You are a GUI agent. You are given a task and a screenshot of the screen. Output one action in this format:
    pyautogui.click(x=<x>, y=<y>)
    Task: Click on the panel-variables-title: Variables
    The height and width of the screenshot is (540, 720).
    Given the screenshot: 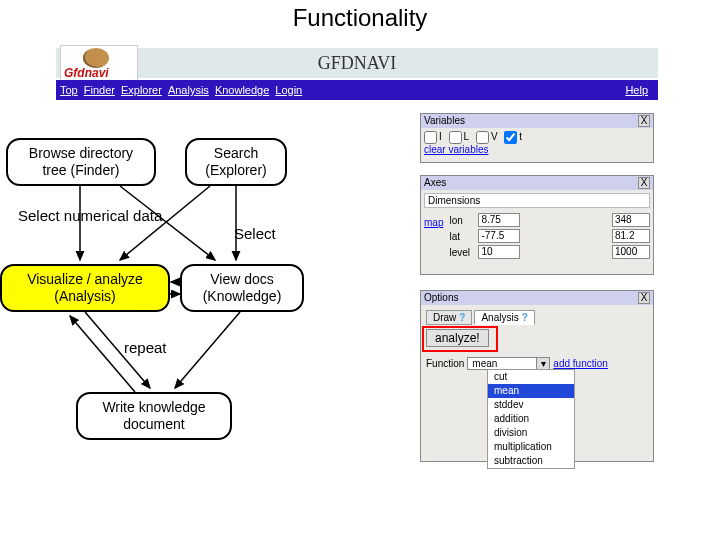 What is the action you would take?
    pyautogui.click(x=444, y=121)
    